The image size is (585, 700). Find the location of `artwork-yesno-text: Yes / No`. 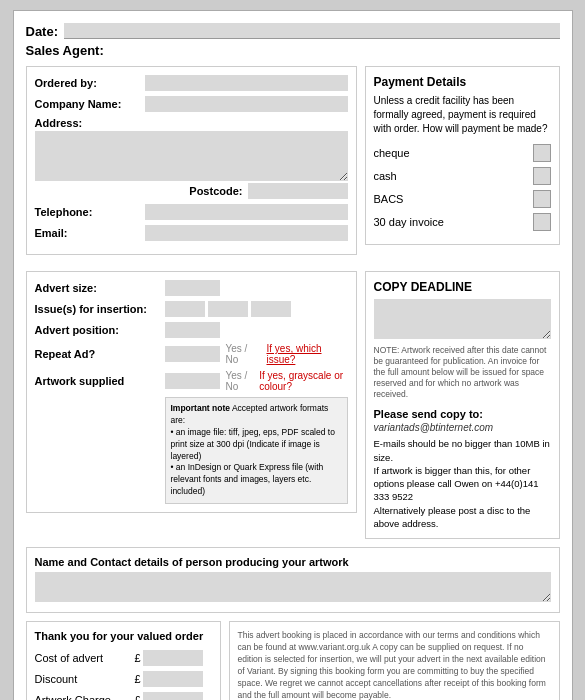

artwork-yesno-text: Yes / No is located at coordinates (240, 381).